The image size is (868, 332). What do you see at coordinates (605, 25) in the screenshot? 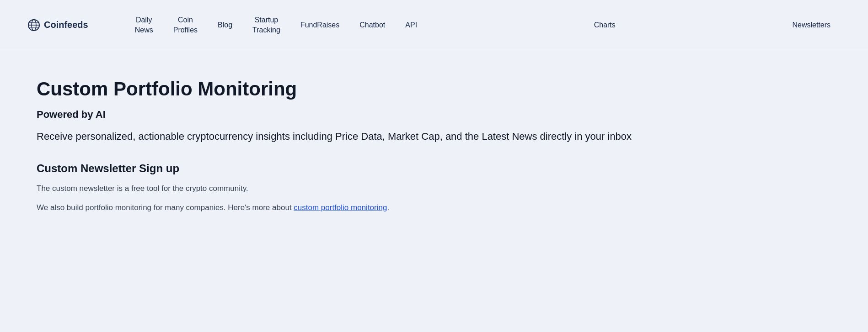
I see `nav-charts: Charts` at bounding box center [605, 25].